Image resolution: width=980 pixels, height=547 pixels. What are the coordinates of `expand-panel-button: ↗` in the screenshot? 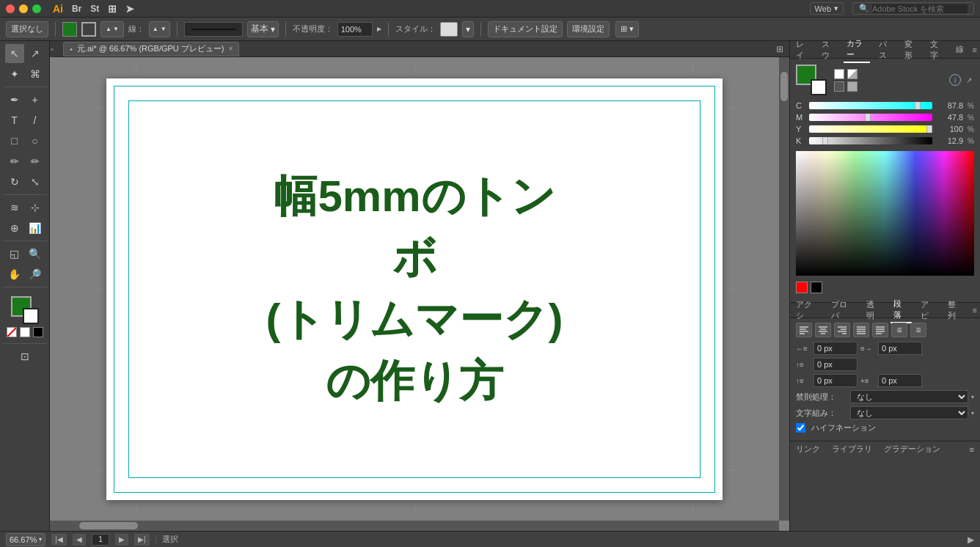 It's located at (969, 80).